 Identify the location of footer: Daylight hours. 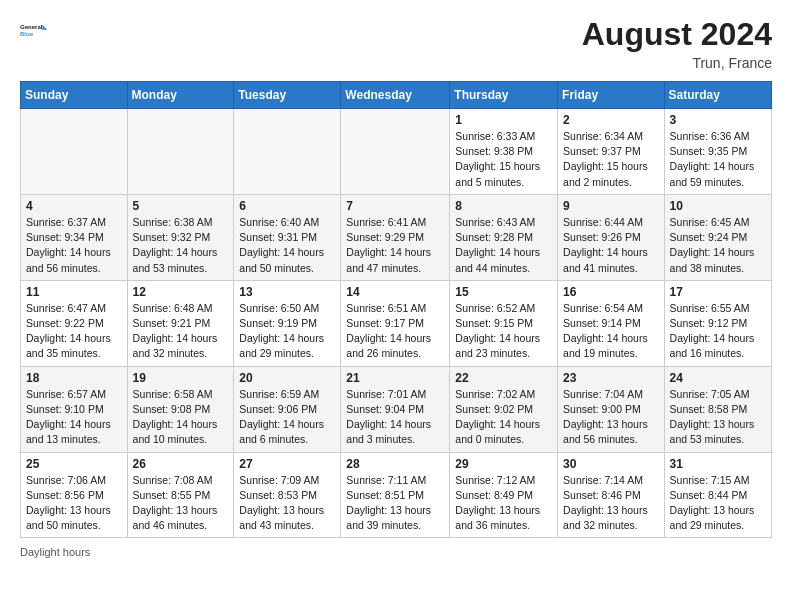
(396, 552).